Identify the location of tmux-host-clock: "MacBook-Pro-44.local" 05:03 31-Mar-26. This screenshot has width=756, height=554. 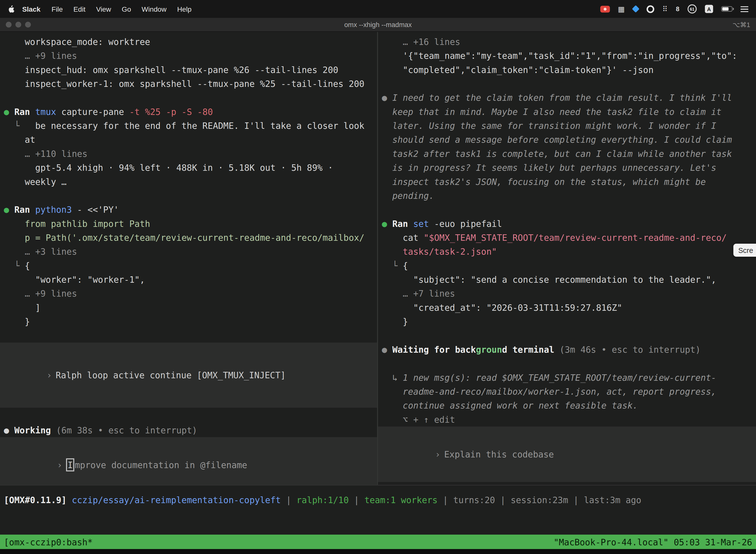
(653, 542).